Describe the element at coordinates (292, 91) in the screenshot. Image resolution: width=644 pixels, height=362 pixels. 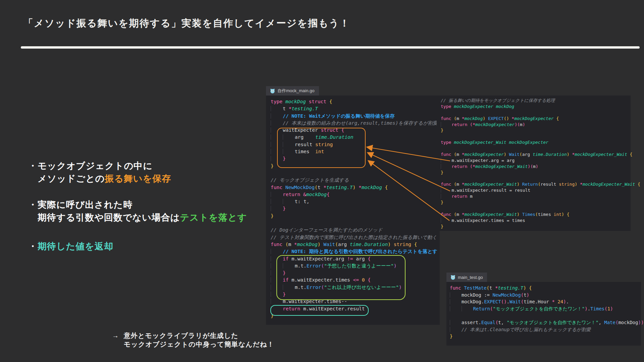
I see `tab-mock-main-file: 自作mock_main.go` at that location.